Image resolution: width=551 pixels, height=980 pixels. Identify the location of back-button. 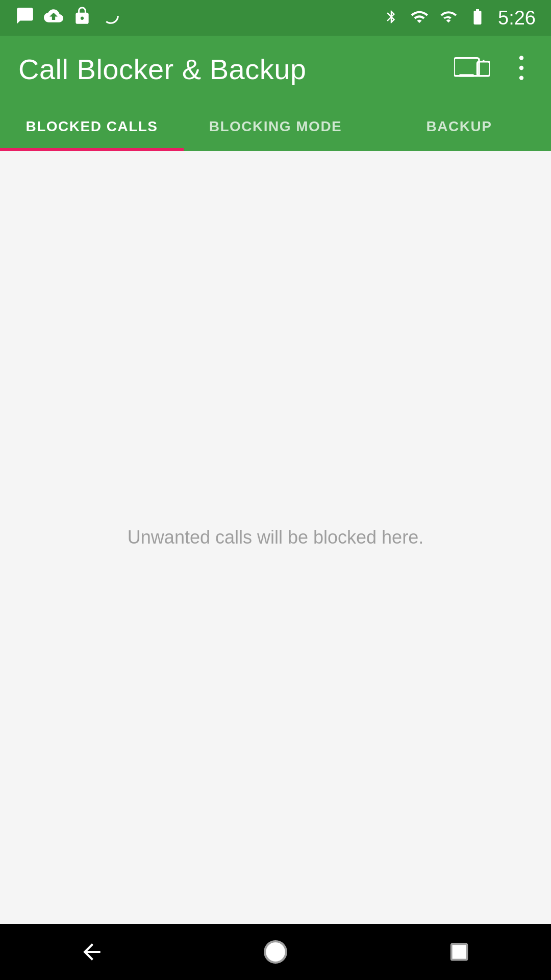
(92, 952).